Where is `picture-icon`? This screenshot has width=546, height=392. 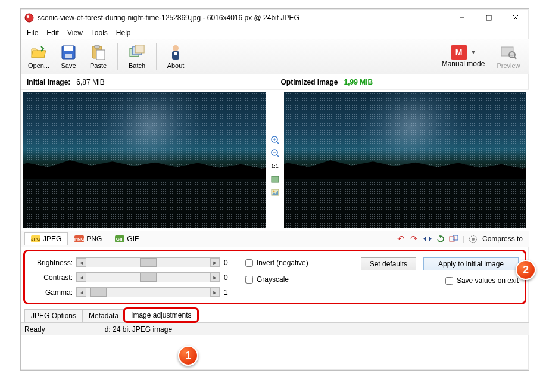 picture-icon is located at coordinates (275, 192).